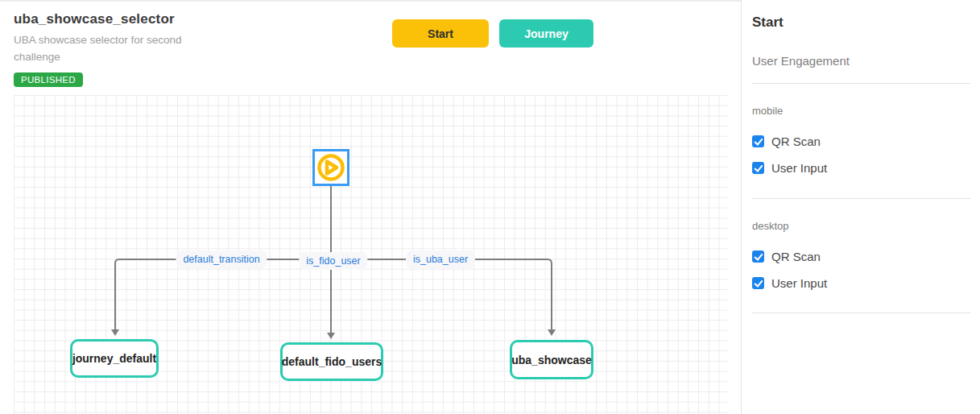 This screenshot has height=414, width=980. What do you see at coordinates (862, 142) in the screenshot?
I see `checkbox-row-mobile-qr-scan: QR Scan` at bounding box center [862, 142].